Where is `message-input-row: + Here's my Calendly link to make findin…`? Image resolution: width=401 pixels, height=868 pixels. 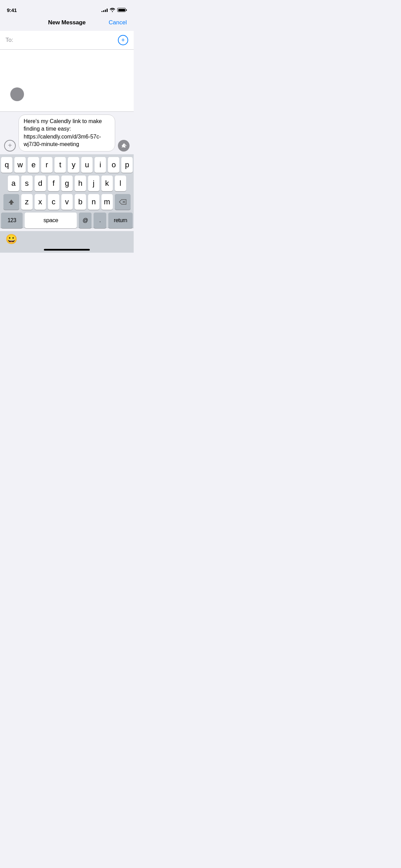
message-input-row: + Here's my Calendly link to make findin… is located at coordinates (67, 133).